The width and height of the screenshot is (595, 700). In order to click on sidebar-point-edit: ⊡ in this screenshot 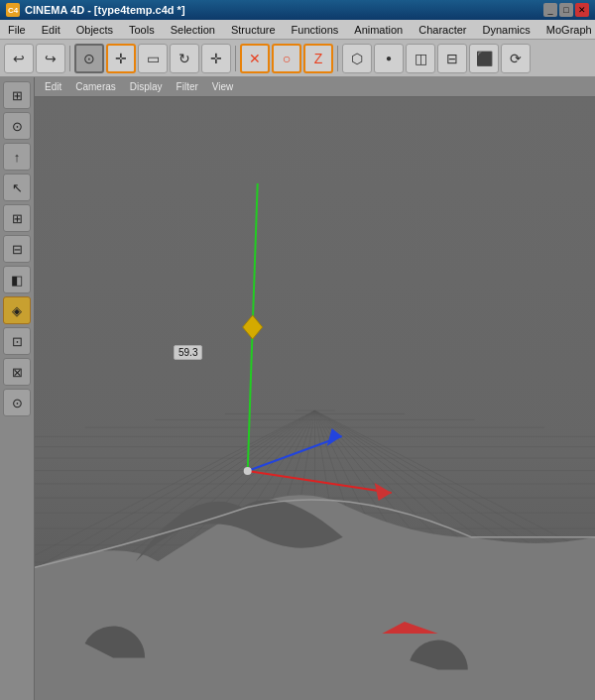, I will do `click(17, 341)`.